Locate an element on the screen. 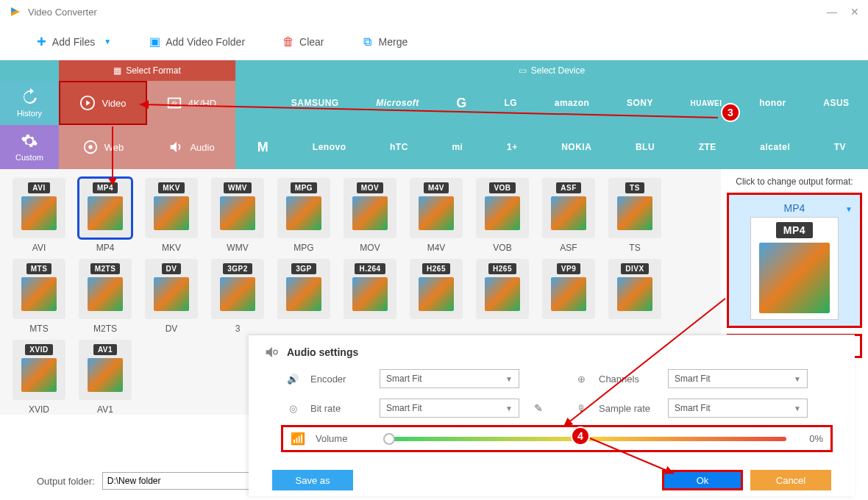 The image size is (868, 500). brand-samsung: SAMSUNG is located at coordinates (315, 103).